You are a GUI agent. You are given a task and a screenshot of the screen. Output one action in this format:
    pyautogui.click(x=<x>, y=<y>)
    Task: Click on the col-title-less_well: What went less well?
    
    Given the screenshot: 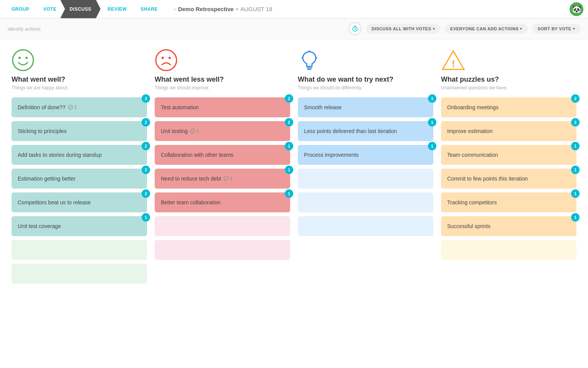 What is the action you would take?
    pyautogui.click(x=223, y=80)
    